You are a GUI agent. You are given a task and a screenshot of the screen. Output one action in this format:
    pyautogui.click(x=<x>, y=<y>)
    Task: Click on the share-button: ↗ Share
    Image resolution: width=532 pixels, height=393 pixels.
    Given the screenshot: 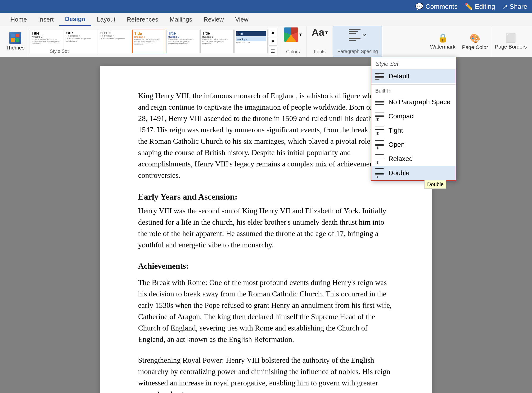 What is the action you would take?
    pyautogui.click(x=515, y=7)
    